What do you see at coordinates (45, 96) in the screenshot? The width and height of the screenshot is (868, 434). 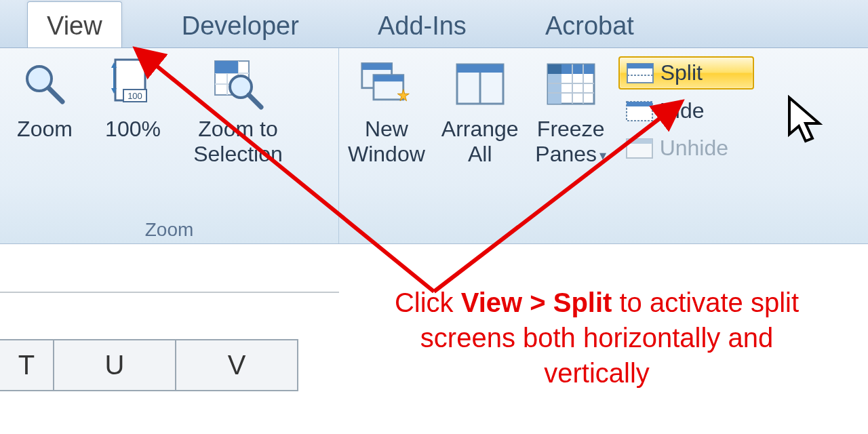 I see `zoom-button: Zoom` at bounding box center [45, 96].